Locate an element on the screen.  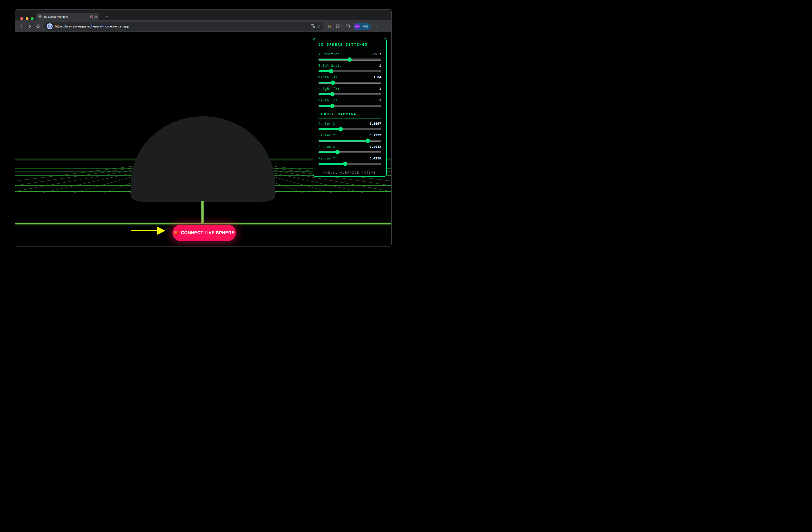
url-text: https://live-las-vegas-sphere-at-home.ve… is located at coordinates (182, 26).